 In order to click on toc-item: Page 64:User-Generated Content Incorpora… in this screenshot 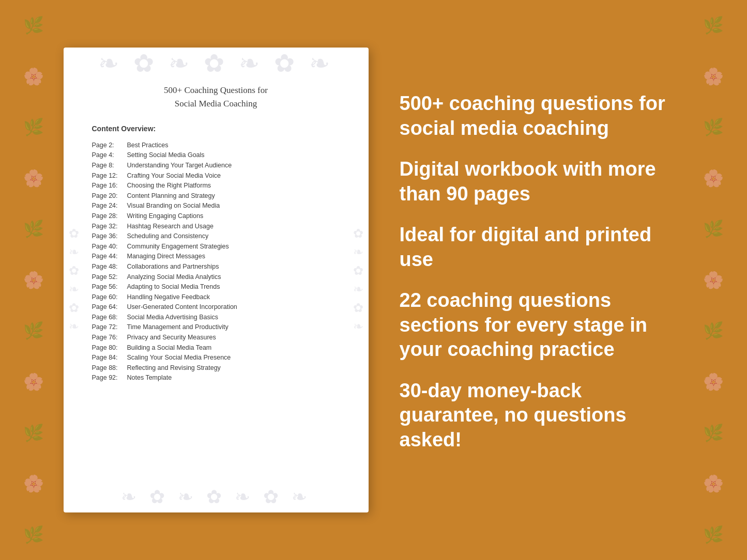, I will do `click(216, 307)`.